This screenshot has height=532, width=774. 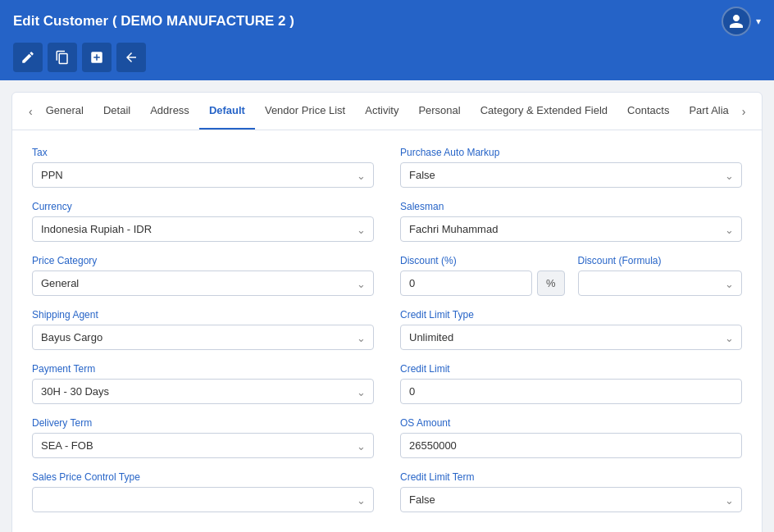 I want to click on credit-limit-term-group: Credit Limit Term False ⌄, so click(x=571, y=492).